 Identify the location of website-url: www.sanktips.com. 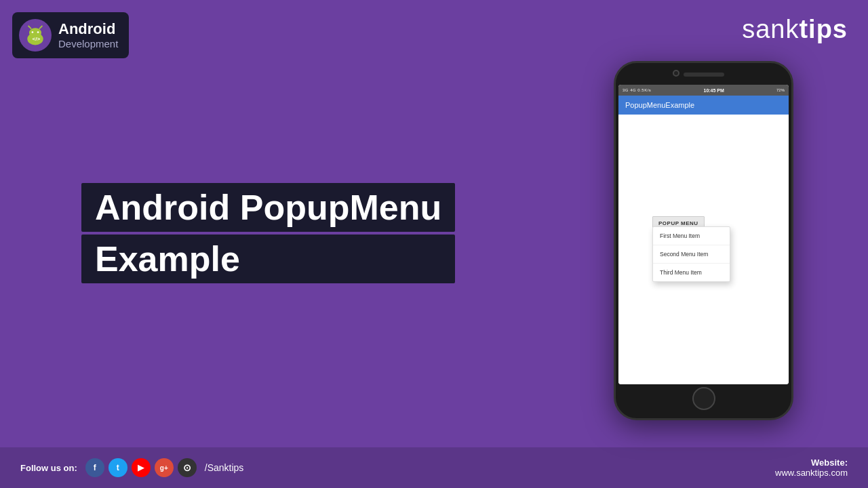
(811, 473).